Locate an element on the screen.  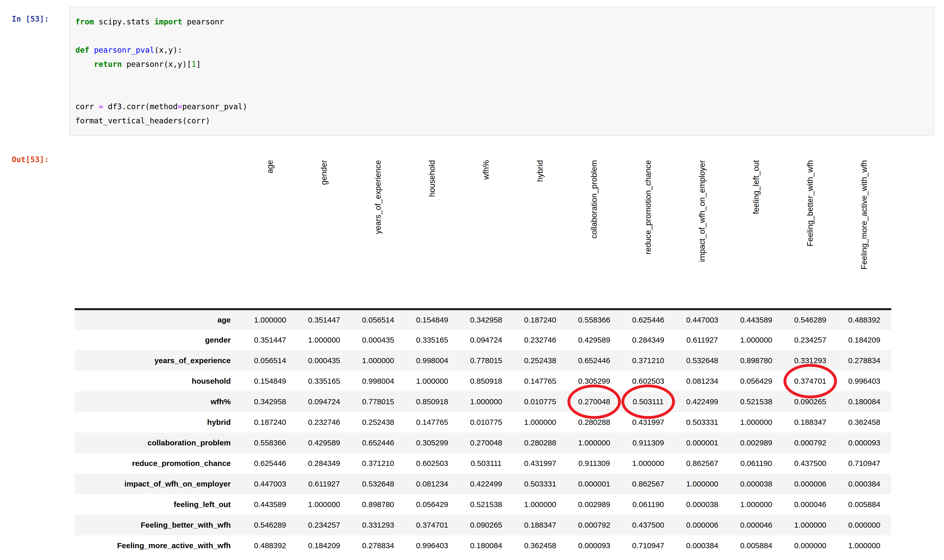
table-cell: 0.532648 is located at coordinates (378, 484).